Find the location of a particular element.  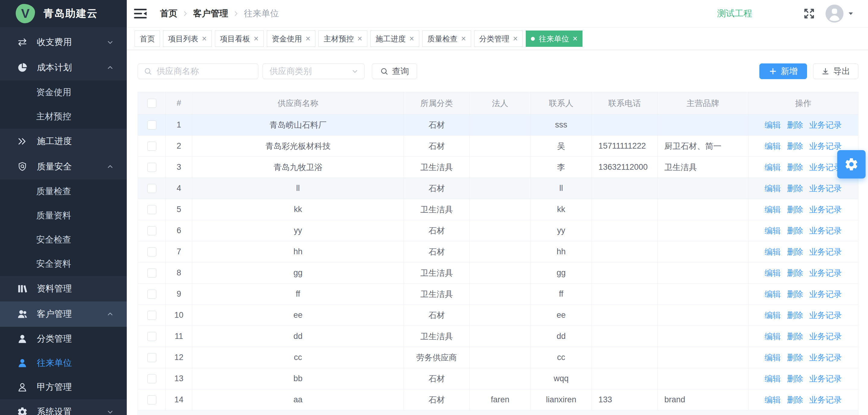

table-row: 7hh石材hh编辑删除业务记录 is located at coordinates (498, 252).